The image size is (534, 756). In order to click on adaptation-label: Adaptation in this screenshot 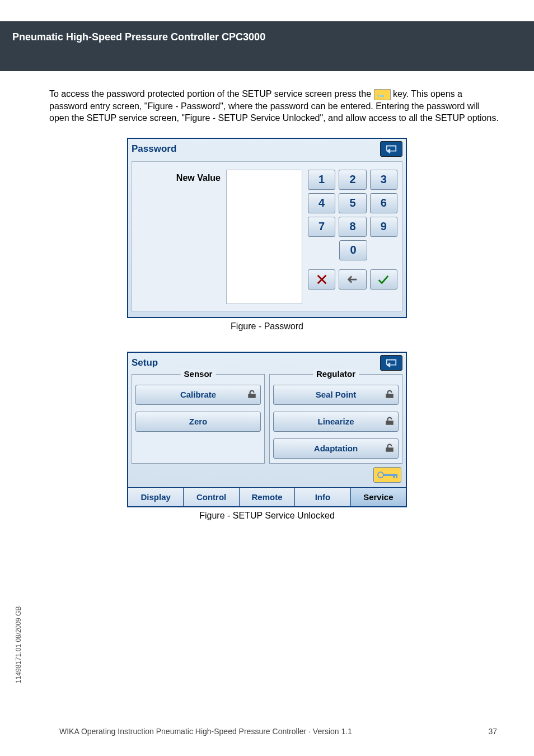, I will do `click(336, 448)`.